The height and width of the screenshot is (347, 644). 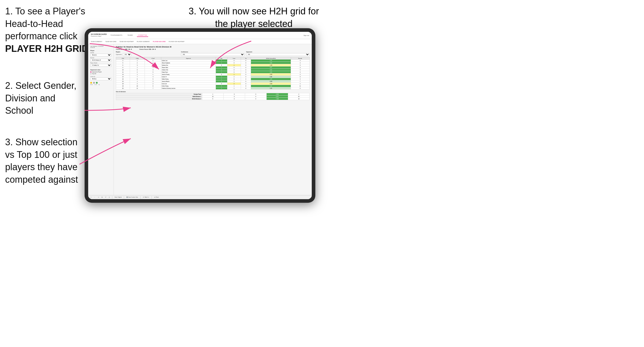 I want to click on grid-title: Katelyn Vo Head-to-Head Grid for Women's…, so click(x=213, y=47).